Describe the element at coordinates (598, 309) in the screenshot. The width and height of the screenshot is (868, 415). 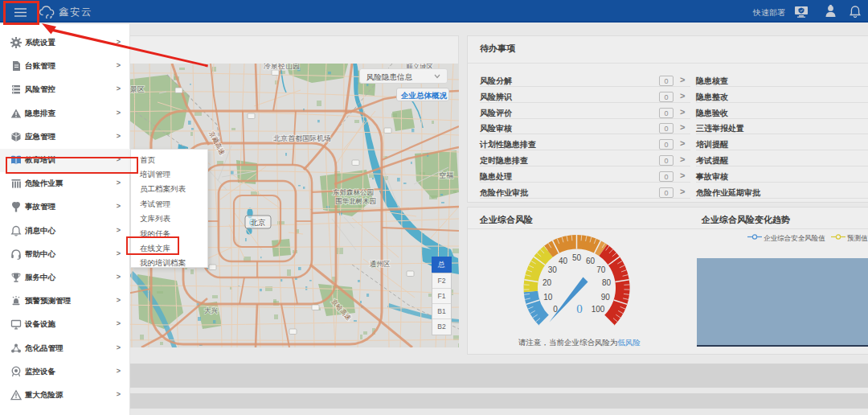
I see `svg-text: 100` at that location.